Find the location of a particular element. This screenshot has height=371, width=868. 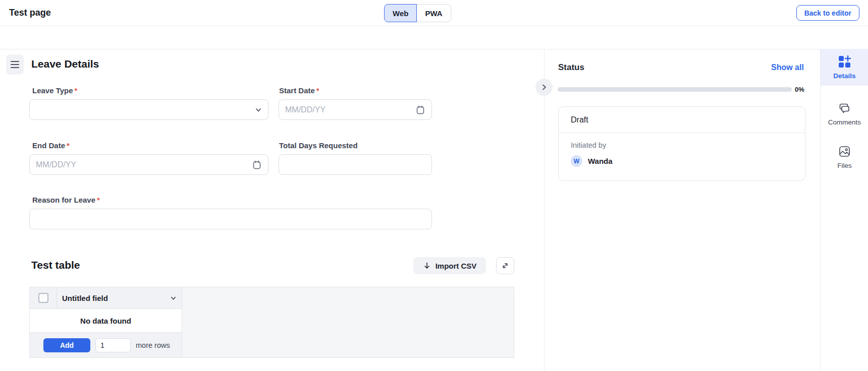

total-days-field is located at coordinates (355, 164).